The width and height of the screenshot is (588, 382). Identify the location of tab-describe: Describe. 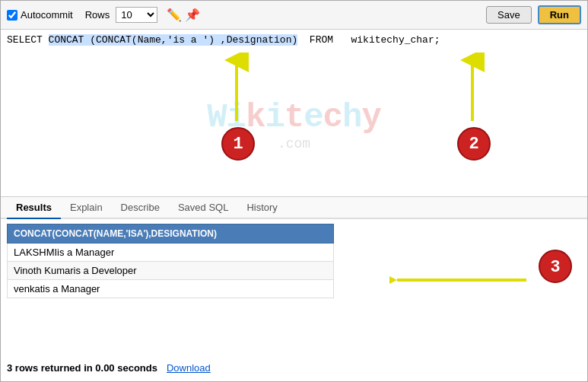
(140, 209).